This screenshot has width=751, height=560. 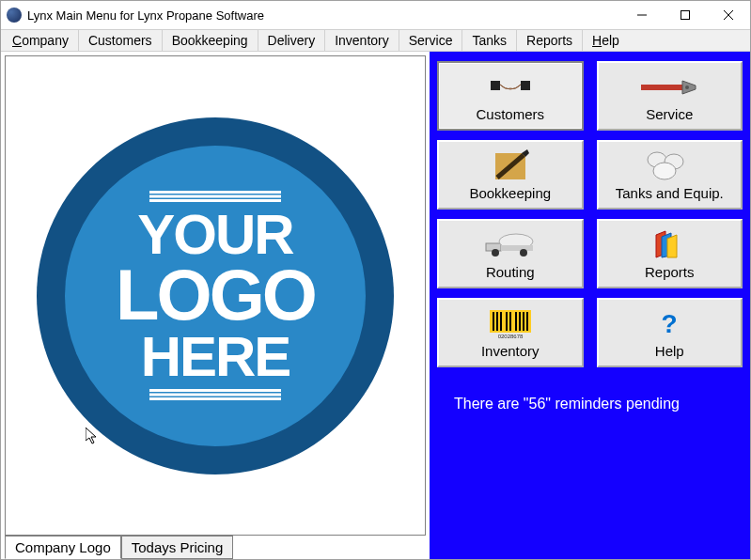 I want to click on tab-todays-pricing: Todays Pricing, so click(x=178, y=547).